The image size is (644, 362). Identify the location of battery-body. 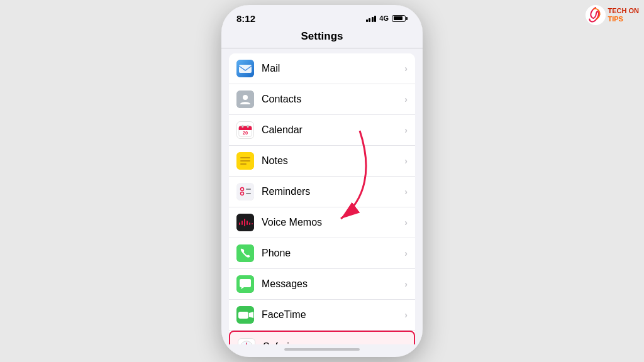
(399, 19).